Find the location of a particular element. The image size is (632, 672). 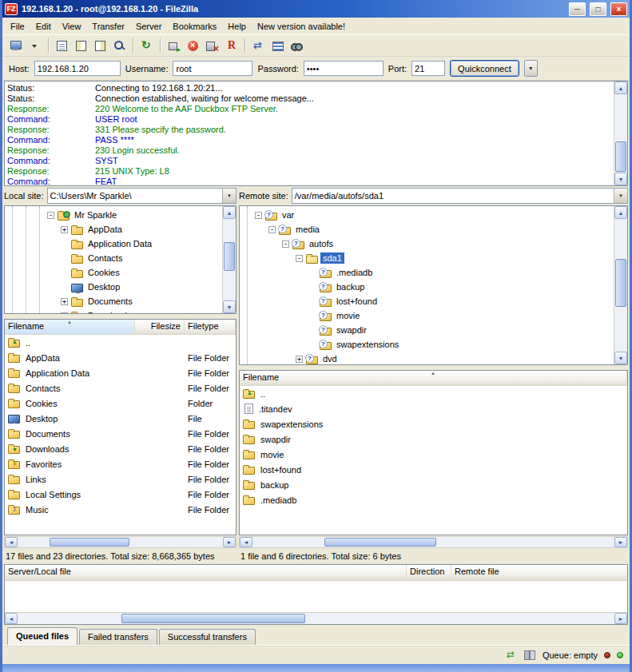

toggle-message-log-button is located at coordinates (62, 46).